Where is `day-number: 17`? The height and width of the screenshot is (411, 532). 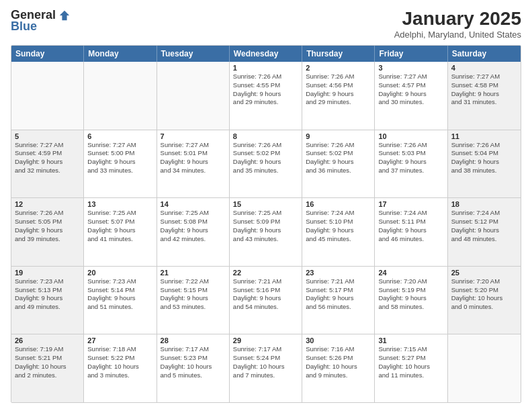 day-number: 17 is located at coordinates (411, 204).